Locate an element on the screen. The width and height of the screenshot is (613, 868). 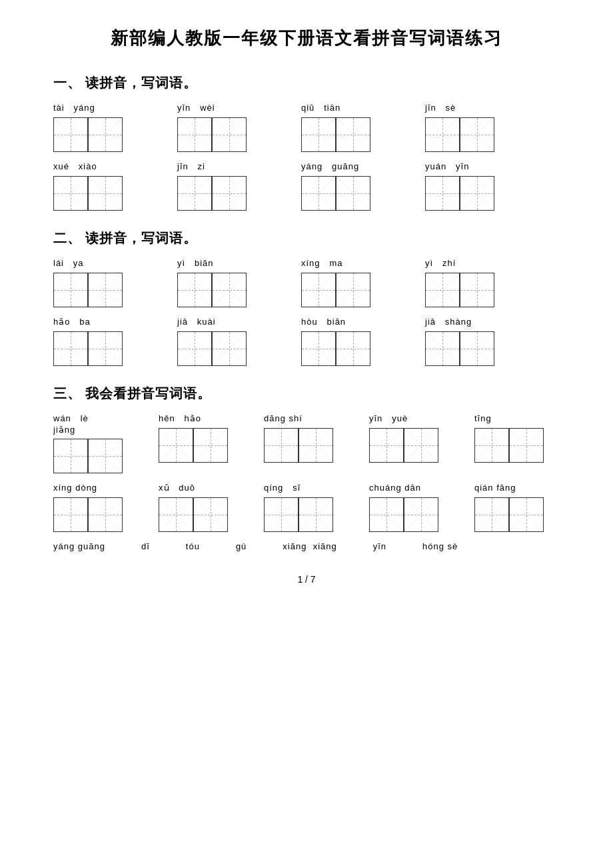
pinyin-ting: tīng is located at coordinates (483, 419).